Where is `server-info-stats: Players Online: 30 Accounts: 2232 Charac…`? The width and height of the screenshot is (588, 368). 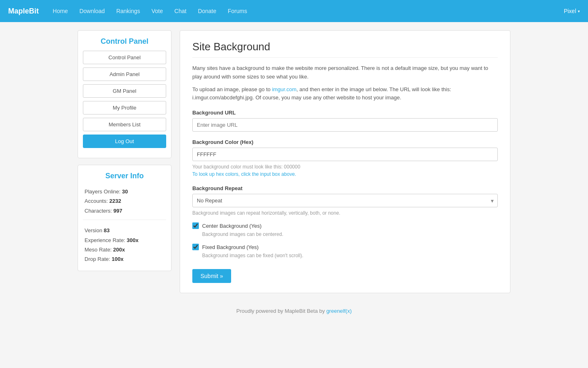 server-info-stats: Players Online: 30 Accounts: 2232 Charac… is located at coordinates (125, 200).